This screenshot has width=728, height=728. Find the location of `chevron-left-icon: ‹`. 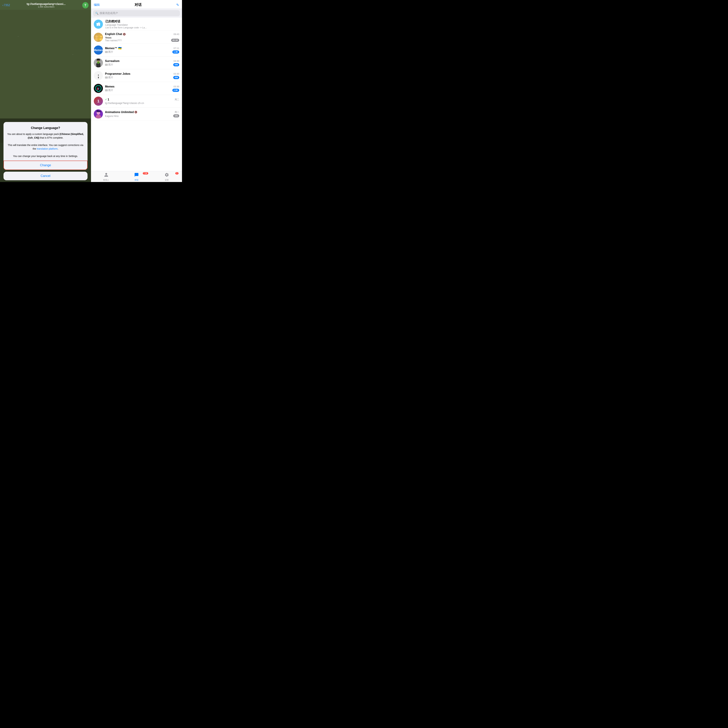

chevron-left-icon: ‹ is located at coordinates (3, 5).